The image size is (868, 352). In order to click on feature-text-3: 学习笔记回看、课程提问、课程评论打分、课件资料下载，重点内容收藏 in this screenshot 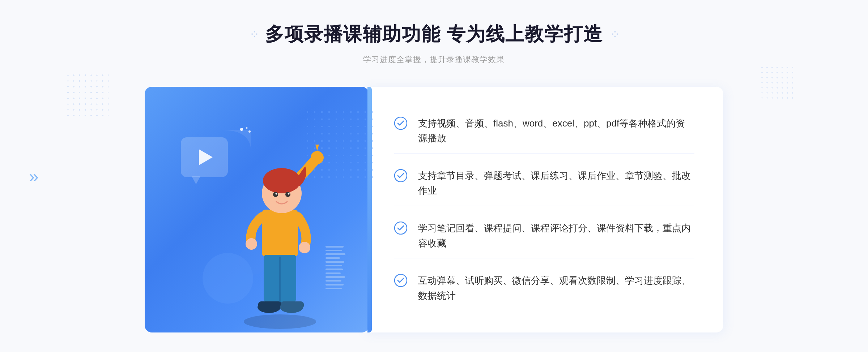, I will do `click(556, 236)`.